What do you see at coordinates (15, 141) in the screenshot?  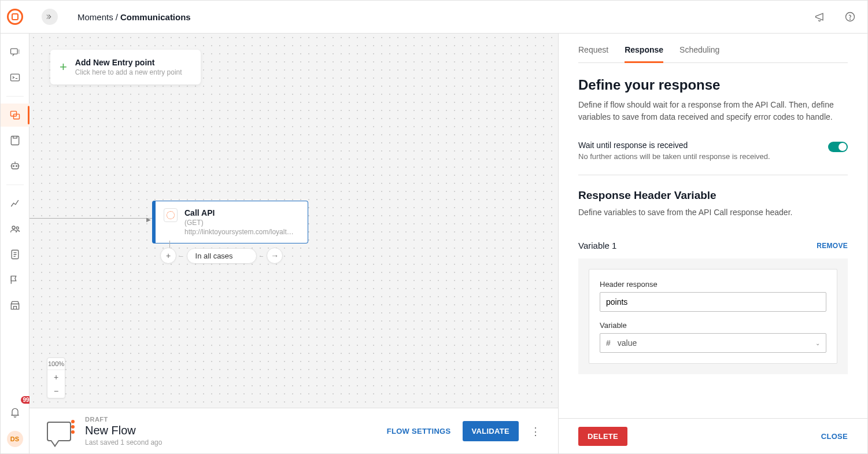 I see `nav-item-templates` at bounding box center [15, 141].